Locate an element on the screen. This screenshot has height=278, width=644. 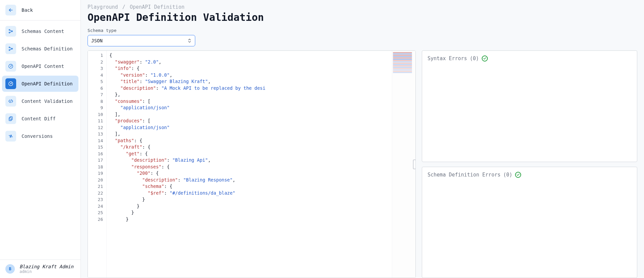
back-button: Back is located at coordinates (40, 10).